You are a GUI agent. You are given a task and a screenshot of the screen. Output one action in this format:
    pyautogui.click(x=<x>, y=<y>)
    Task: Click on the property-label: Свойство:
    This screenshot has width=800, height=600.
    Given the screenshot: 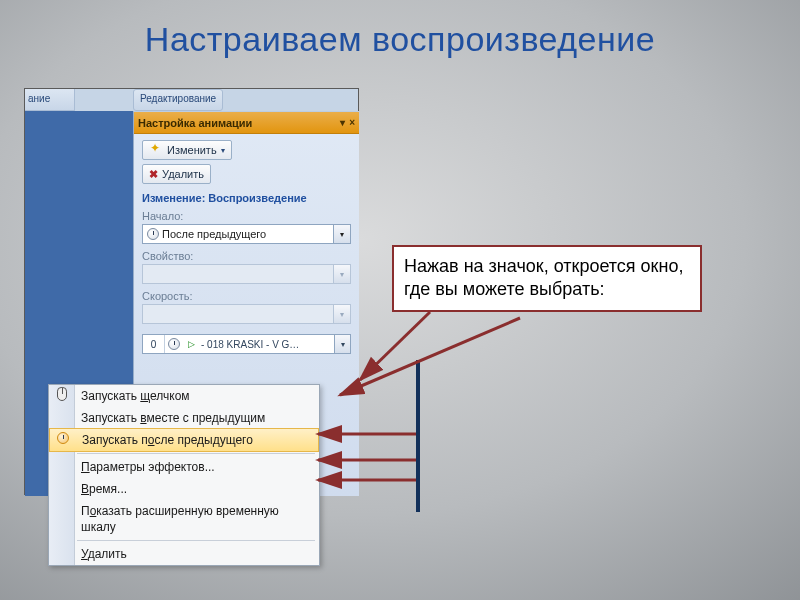 What is the action you would take?
    pyautogui.click(x=246, y=256)
    